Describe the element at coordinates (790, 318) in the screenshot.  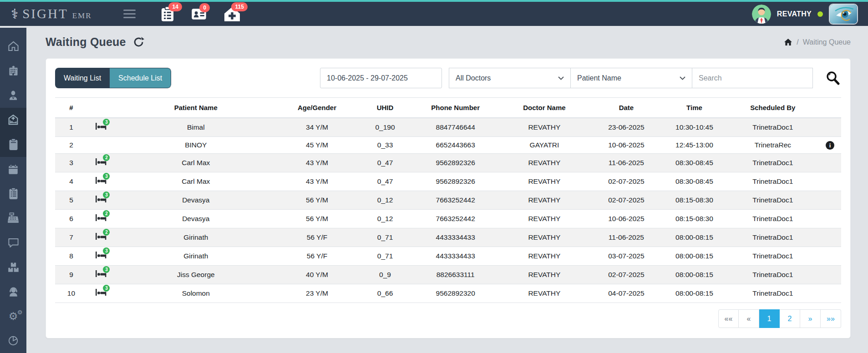
I see `page-2-button: 2` at that location.